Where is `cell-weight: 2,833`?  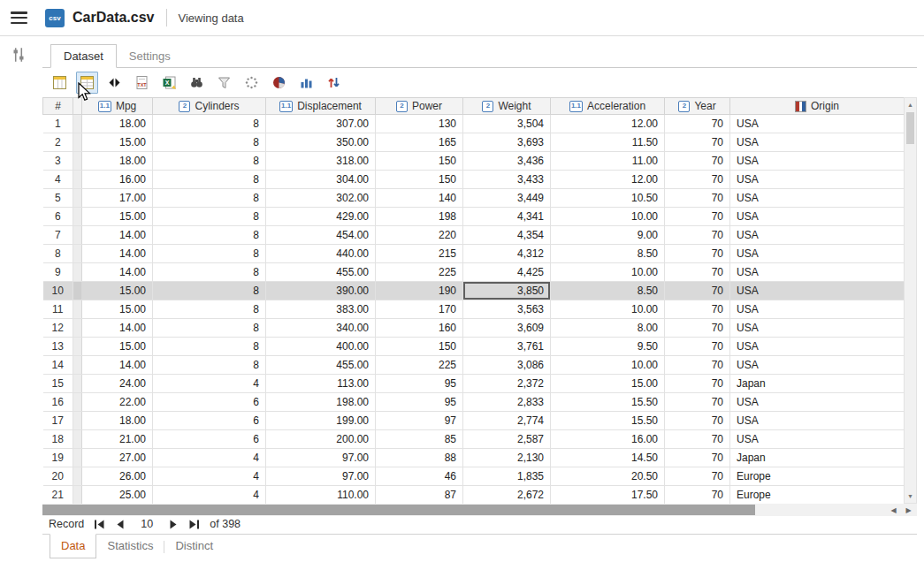
cell-weight: 2,833 is located at coordinates (508, 403).